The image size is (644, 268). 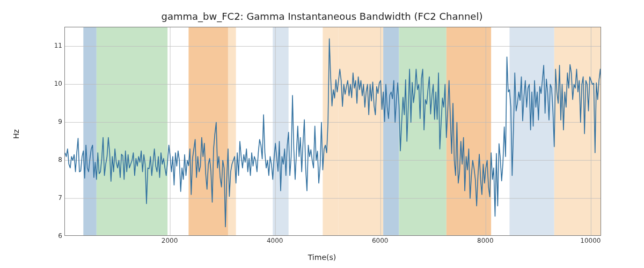 I want to click on y-axis-label: Hz, so click(x=16, y=134).